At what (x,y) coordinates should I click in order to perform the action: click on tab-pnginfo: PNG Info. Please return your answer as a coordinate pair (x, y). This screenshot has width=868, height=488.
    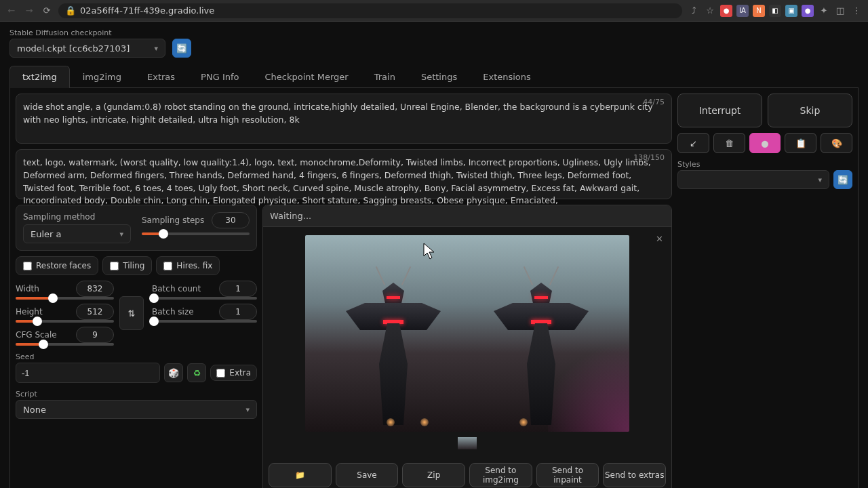
    Looking at the image, I should click on (220, 77).